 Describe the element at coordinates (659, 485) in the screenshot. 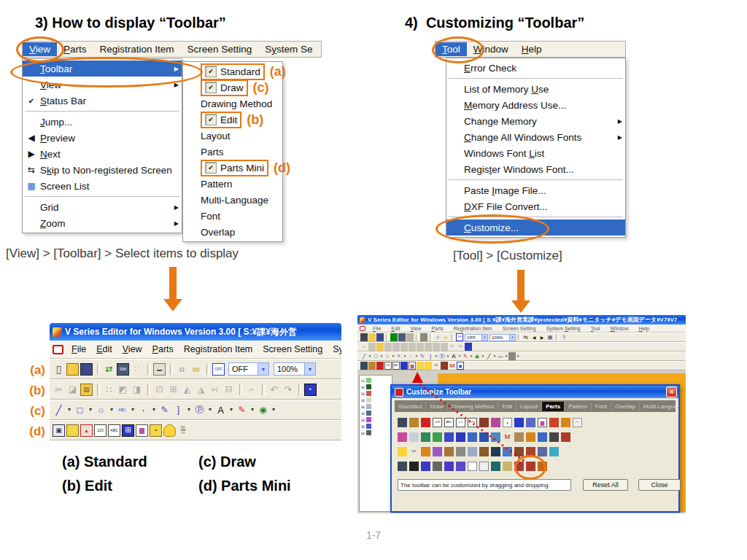

I see `close-button: Close` at that location.